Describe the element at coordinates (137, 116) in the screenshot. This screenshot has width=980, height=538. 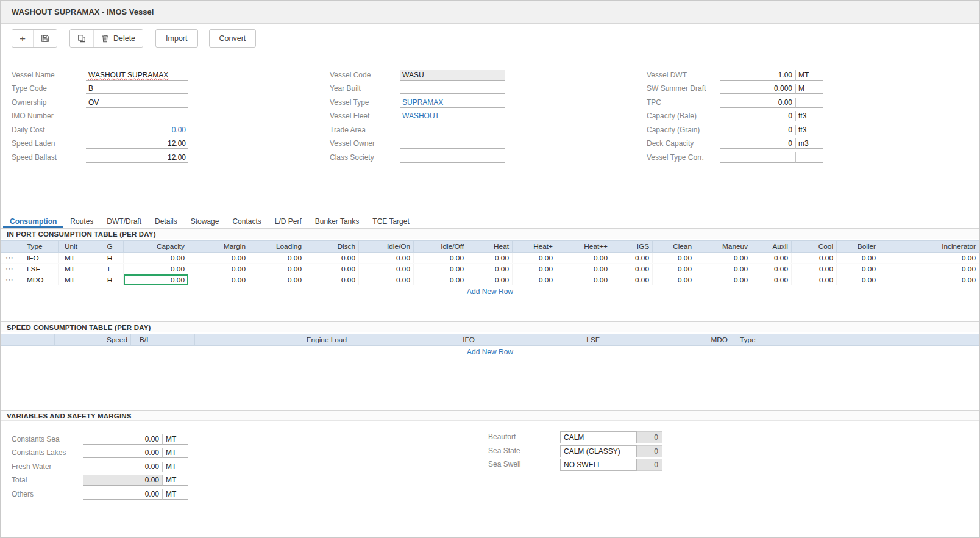
I see `imo-number-field` at that location.